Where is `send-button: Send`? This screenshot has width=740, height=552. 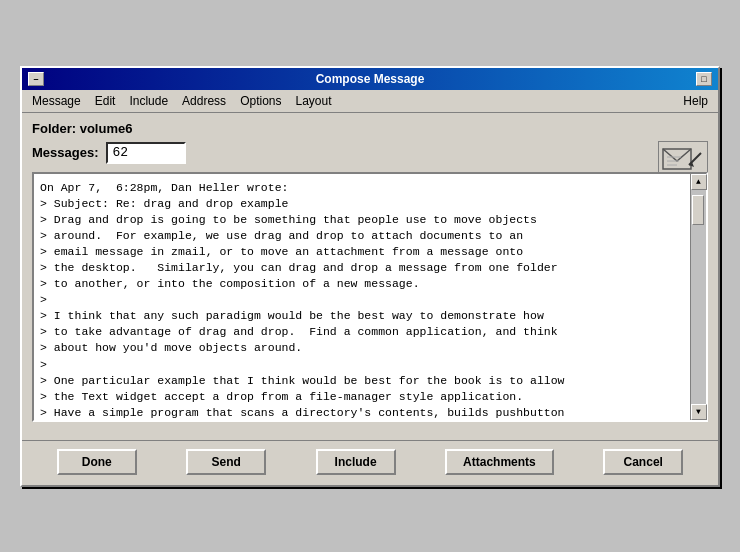 send-button: Send is located at coordinates (226, 462).